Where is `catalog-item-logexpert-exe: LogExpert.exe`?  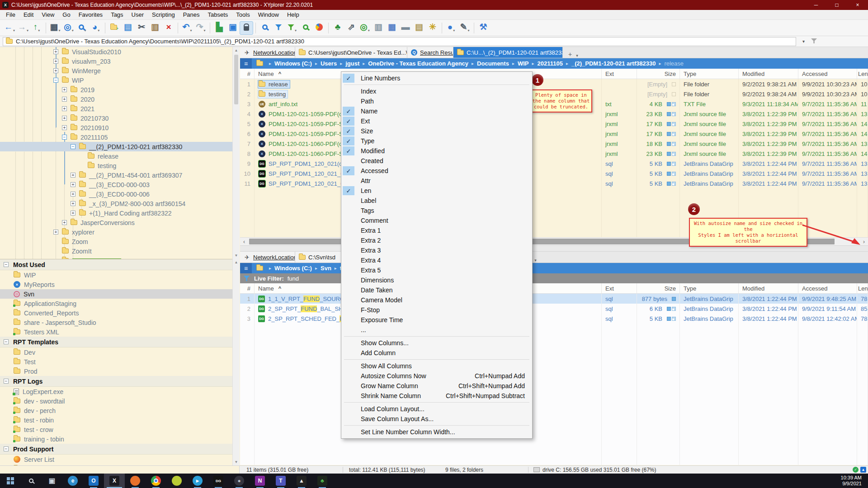 catalog-item-logexpert-exe: LogExpert.exe is located at coordinates (116, 391).